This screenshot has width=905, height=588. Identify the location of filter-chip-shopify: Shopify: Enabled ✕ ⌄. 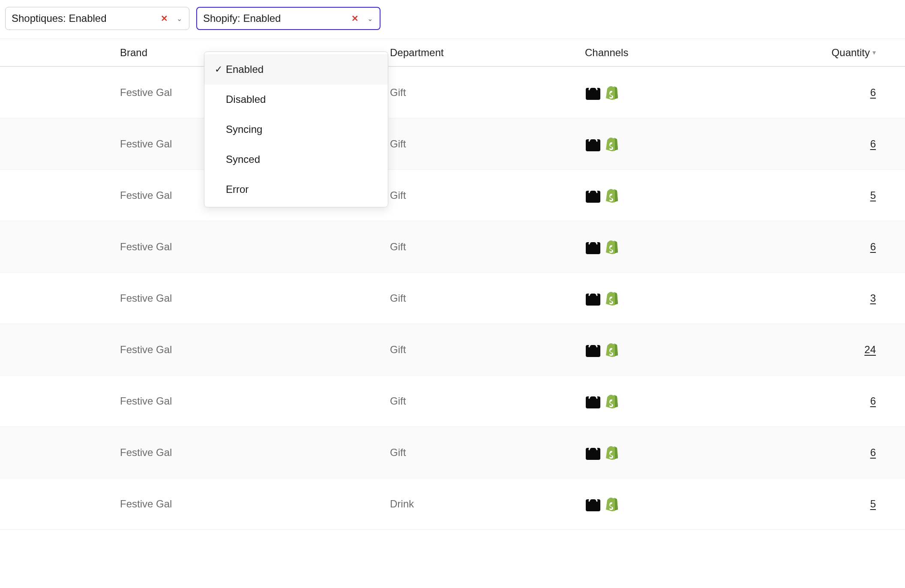
(288, 18).